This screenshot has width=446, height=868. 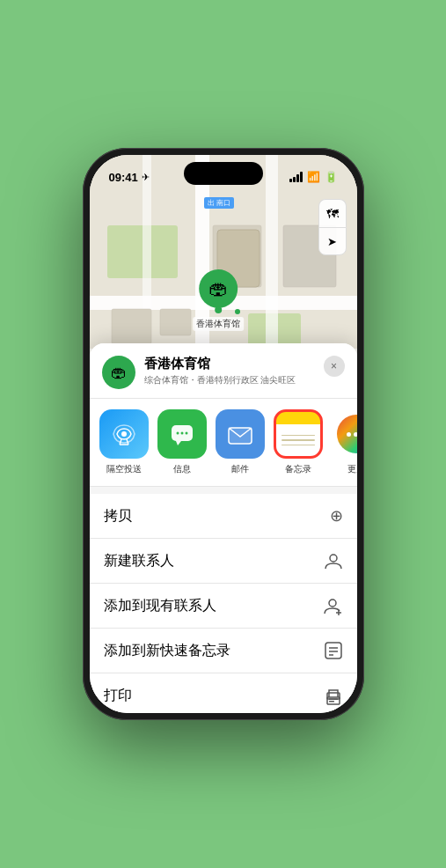 I want to click on mail-icon-wrap, so click(x=240, y=434).